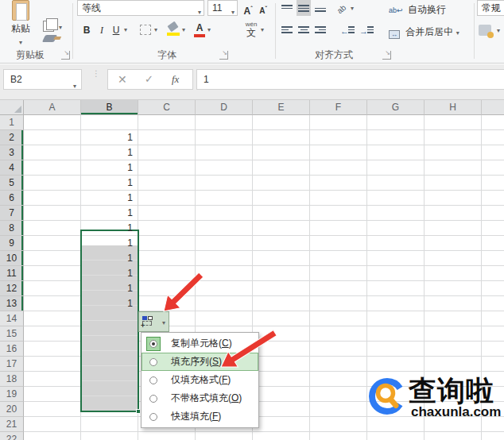  I want to click on row-header-2: 2, so click(12, 138).